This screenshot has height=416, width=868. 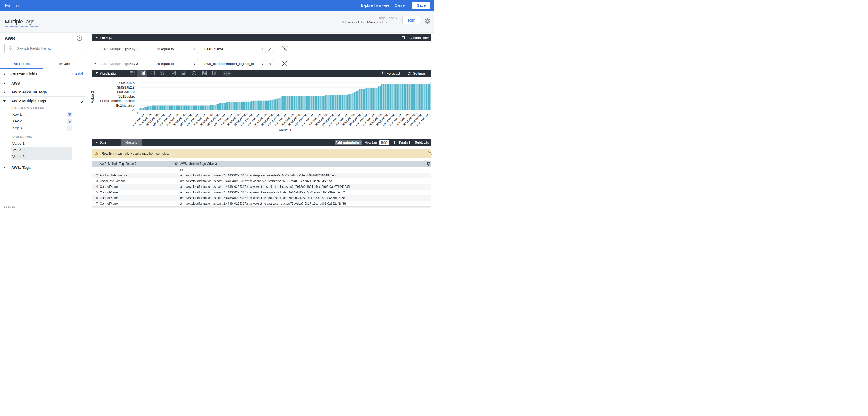 What do you see at coordinates (125, 106) in the screenshot?
I see `svg-text: Ec2Instance` at bounding box center [125, 106].